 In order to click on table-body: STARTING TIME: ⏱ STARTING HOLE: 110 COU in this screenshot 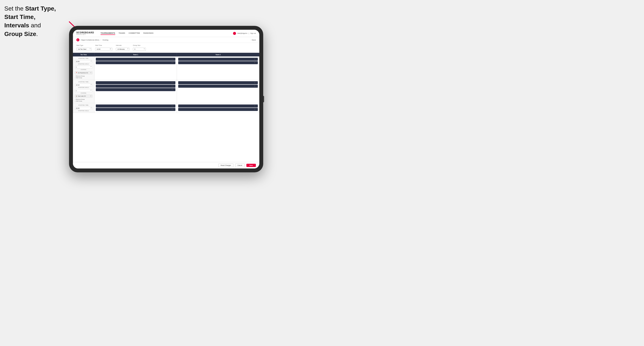, I will do `click(166, 109)`.